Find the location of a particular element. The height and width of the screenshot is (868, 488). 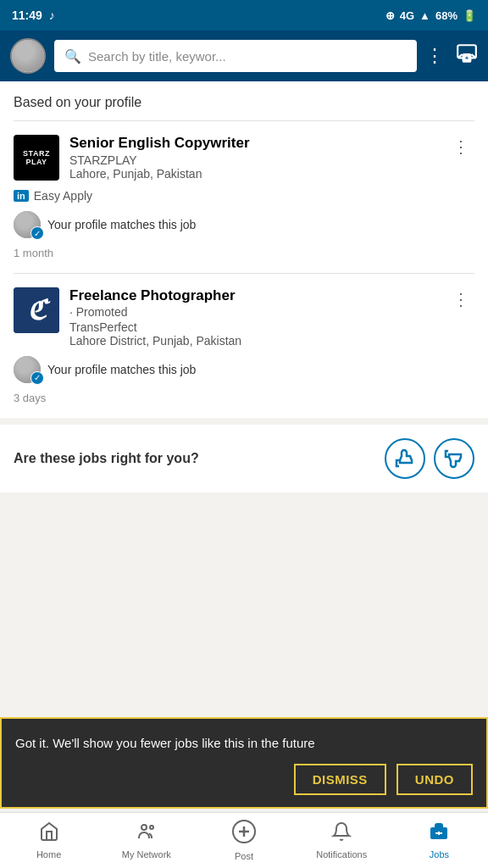

toast-overlay: Got it. We'll show you fewer jobs like t… is located at coordinates (244, 763).